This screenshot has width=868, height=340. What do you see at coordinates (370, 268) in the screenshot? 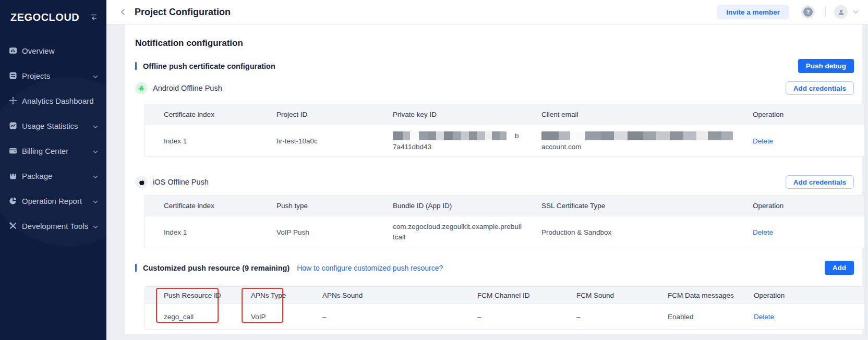
I see `configure-help-link: How to configure customized push resourc…` at bounding box center [370, 268].